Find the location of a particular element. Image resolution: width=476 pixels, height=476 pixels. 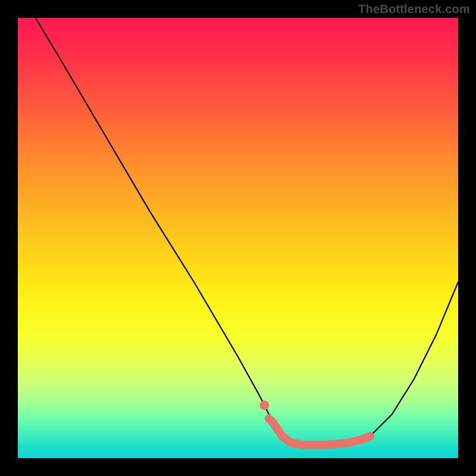

highlight-segment is located at coordinates (320, 431).